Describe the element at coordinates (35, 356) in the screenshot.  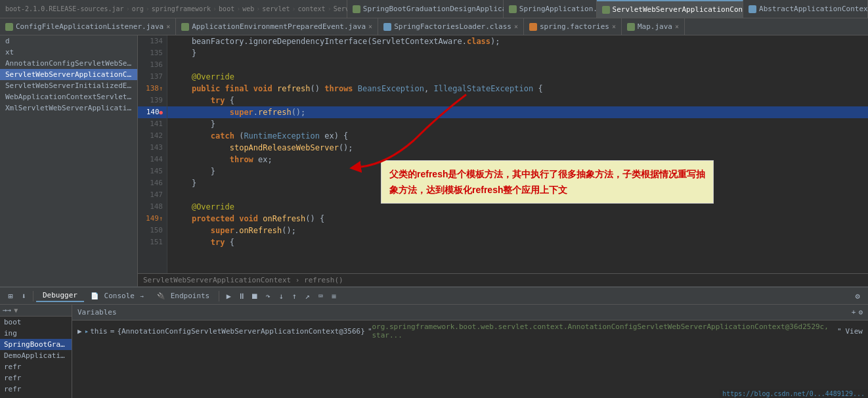
I see `frame-demoapplication: DemoApplication` at that location.